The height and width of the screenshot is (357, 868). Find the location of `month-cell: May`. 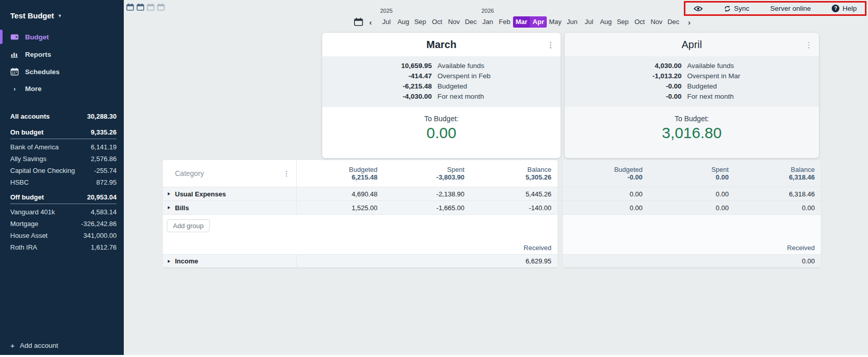

month-cell: May is located at coordinates (555, 22).